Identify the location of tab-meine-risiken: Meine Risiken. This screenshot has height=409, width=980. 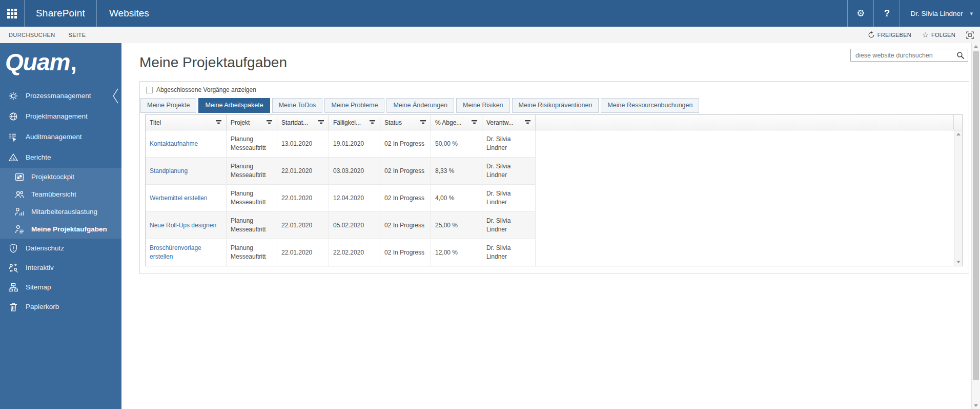
(483, 106).